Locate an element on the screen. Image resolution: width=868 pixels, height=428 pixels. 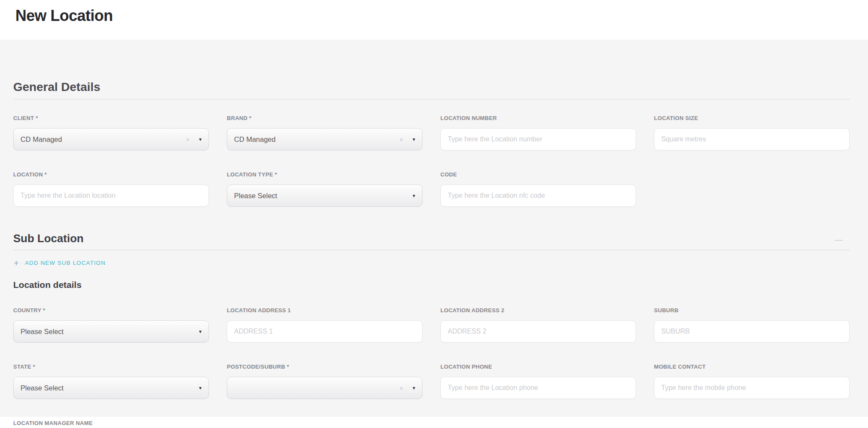
field-label: LOCATION TYPE * is located at coordinates (325, 175).